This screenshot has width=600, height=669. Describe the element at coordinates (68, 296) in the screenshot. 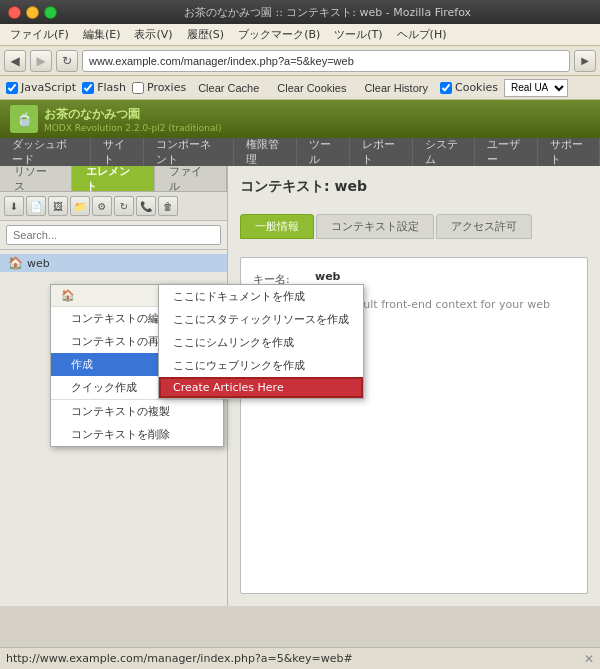

I see `ctx-header-icon: 🏠` at that location.